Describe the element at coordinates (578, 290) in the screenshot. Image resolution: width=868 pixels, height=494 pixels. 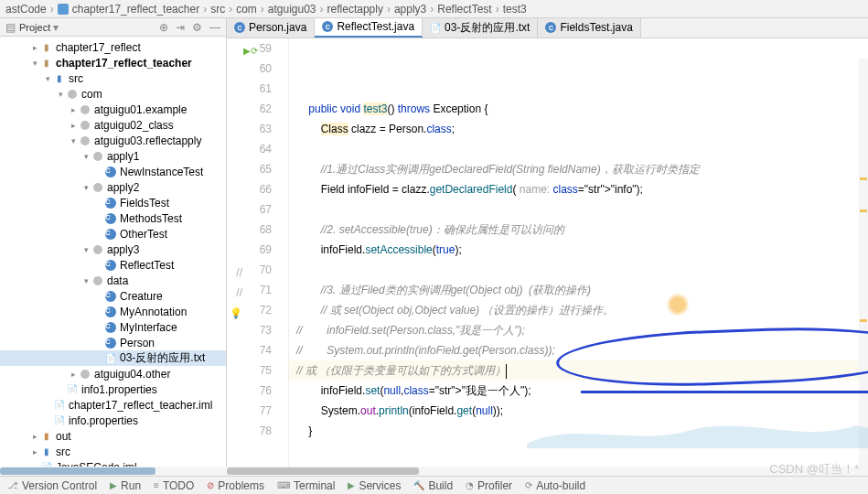
I see `code-line-68: //3. 通过Filed类的实例调用get(Object obj) (获取的操作…` at that location.